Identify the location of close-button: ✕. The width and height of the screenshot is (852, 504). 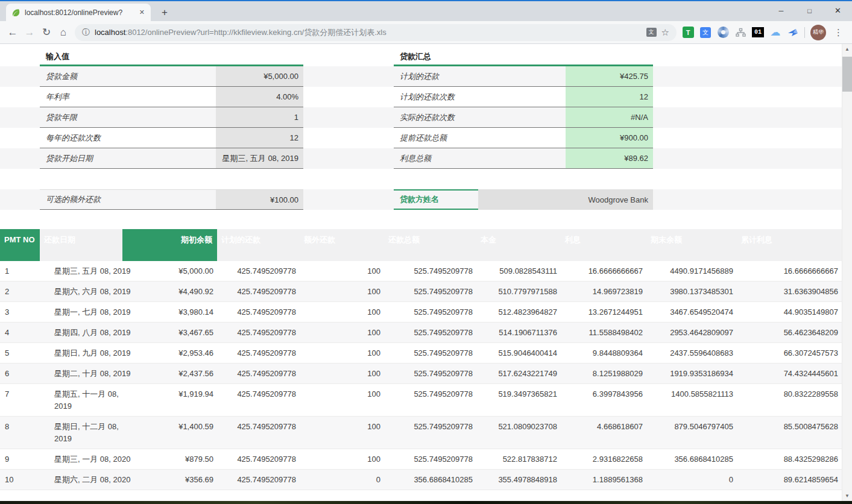
(838, 11).